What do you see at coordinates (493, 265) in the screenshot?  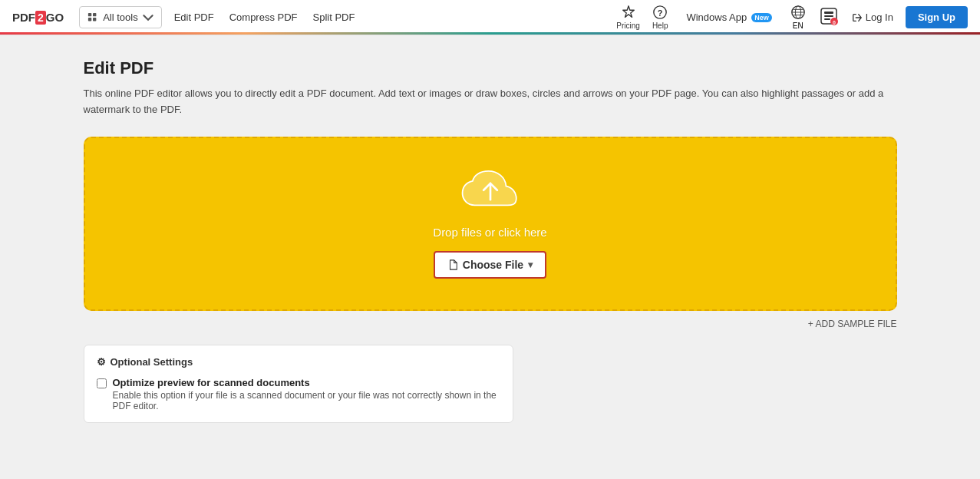 I see `choose-file-label: Choose File` at bounding box center [493, 265].